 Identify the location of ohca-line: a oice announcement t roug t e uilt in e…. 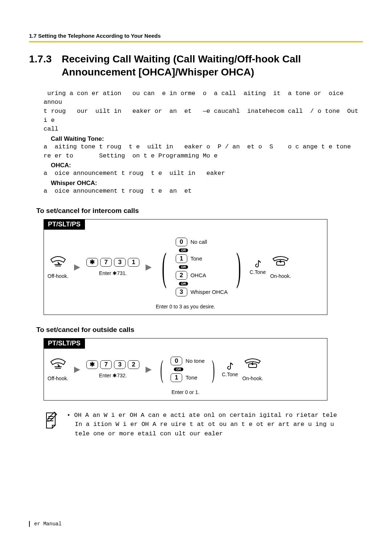
(203, 173).